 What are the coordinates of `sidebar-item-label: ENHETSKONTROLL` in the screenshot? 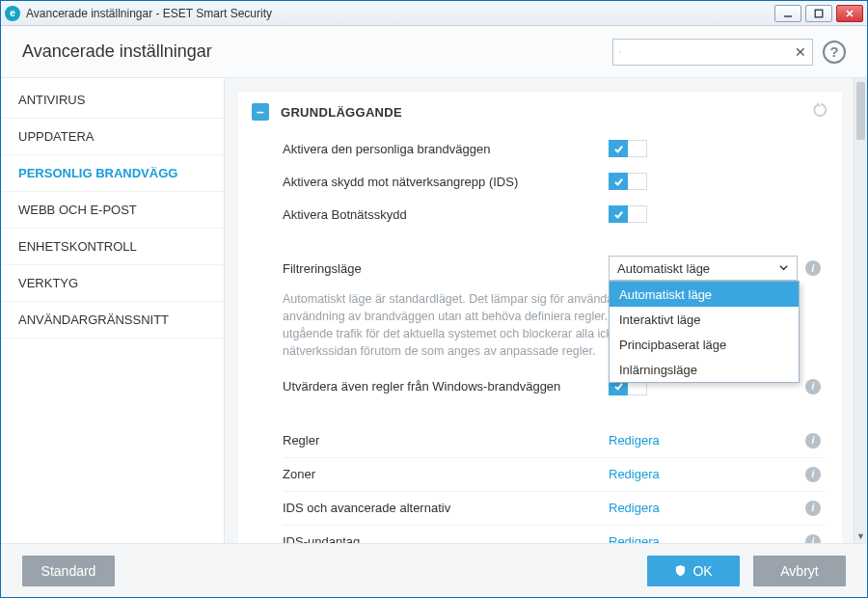 It's located at (77, 247).